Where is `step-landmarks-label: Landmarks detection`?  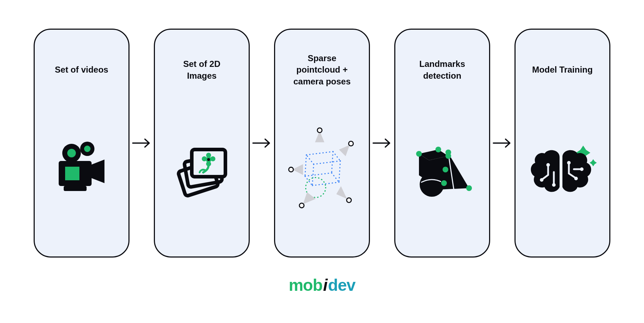
step-landmarks-label: Landmarks detection is located at coordinates (442, 70).